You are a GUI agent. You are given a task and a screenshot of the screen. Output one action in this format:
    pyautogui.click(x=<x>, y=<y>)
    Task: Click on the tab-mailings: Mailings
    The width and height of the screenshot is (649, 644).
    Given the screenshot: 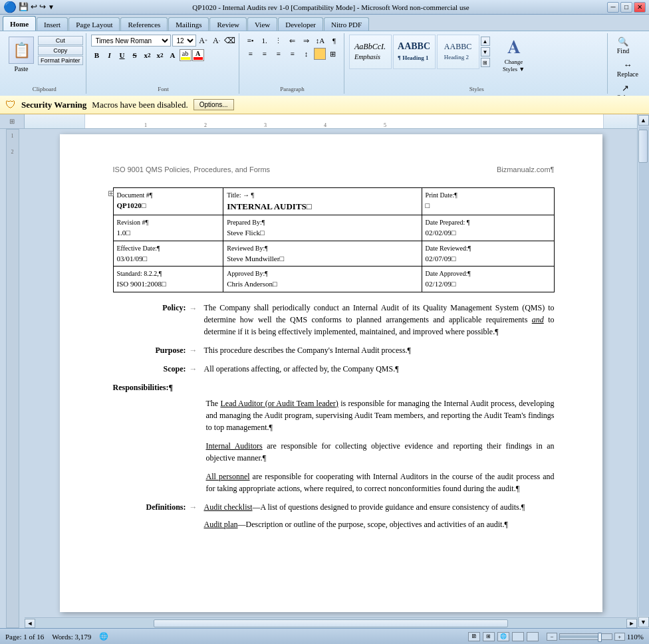 What is the action you would take?
    pyautogui.click(x=189, y=24)
    